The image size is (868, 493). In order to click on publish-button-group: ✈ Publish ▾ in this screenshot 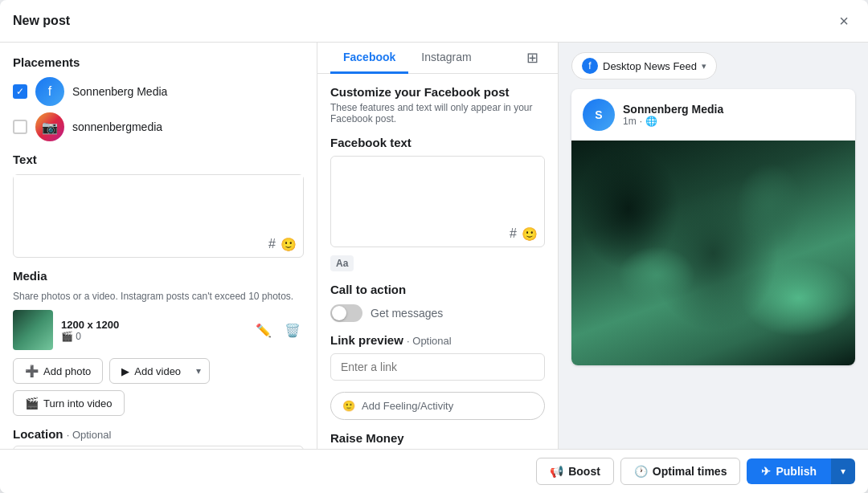, I will do `click(800, 471)`.